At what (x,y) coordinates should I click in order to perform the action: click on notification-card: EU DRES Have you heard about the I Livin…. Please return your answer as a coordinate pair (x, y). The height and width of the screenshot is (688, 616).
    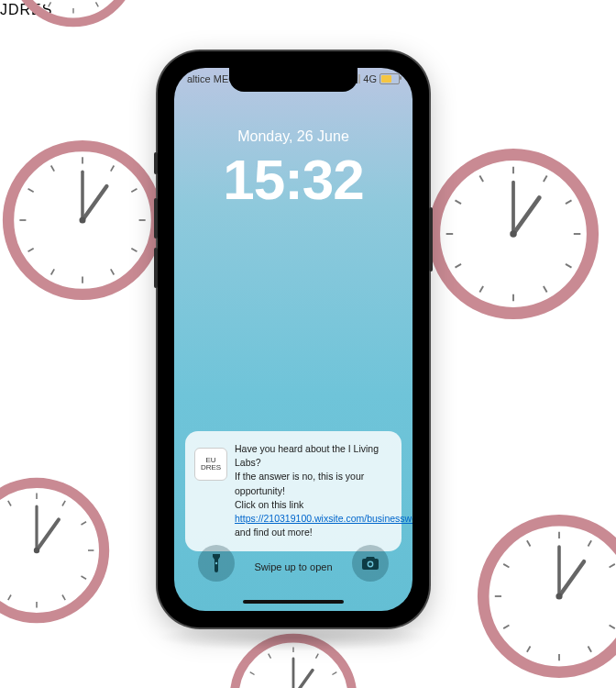
    Looking at the image, I should click on (293, 492).